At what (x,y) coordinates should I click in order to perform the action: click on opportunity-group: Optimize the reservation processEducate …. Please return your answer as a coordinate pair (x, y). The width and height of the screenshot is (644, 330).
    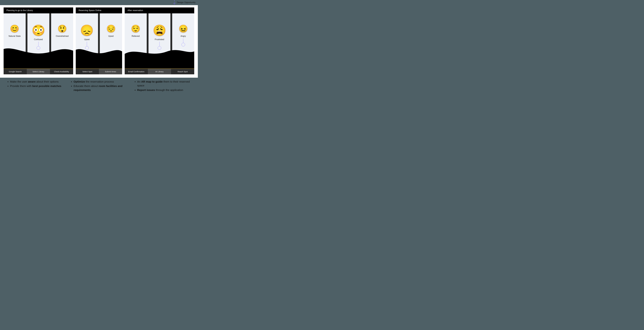
    Looking at the image, I should click on (100, 86).